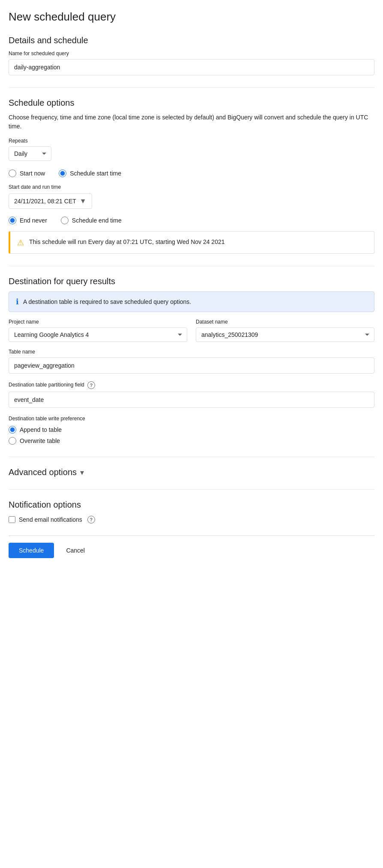 The height and width of the screenshot is (868, 383). Describe the element at coordinates (96, 173) in the screenshot. I see `schedule-start-time-label: Schedule start time` at that location.